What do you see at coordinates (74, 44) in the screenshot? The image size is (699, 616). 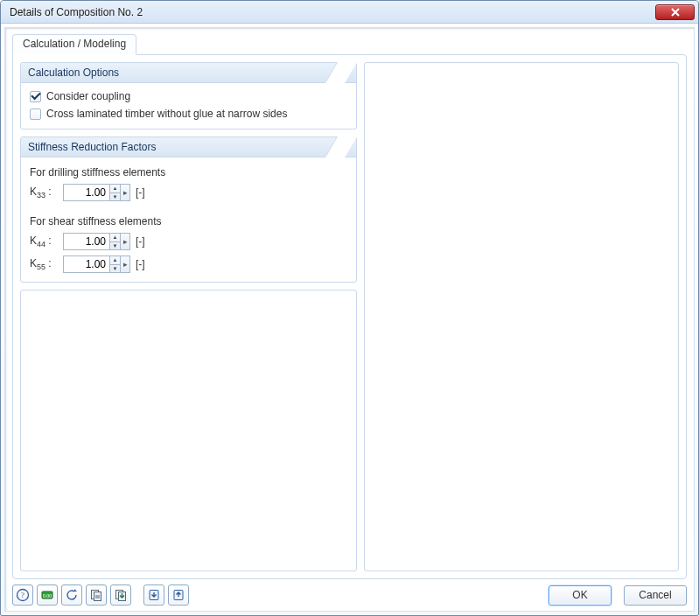 I see `tab-label: Calculation / Modeling` at bounding box center [74, 44].